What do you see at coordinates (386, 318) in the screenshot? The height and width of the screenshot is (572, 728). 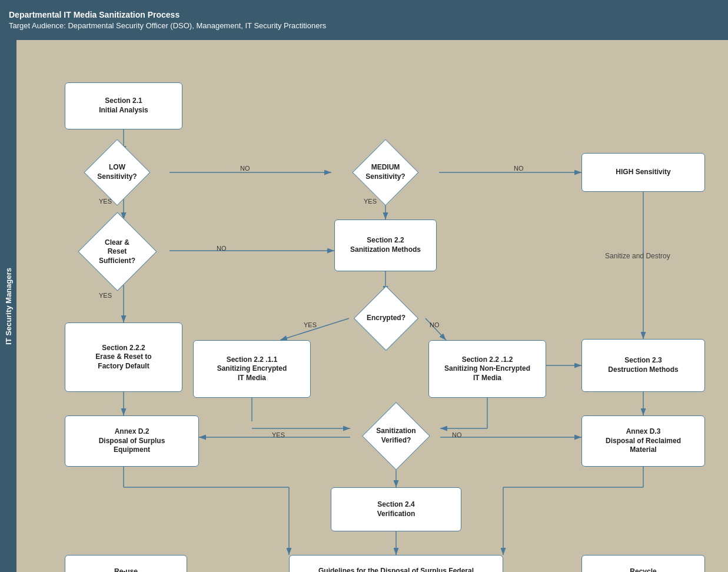 I see `encrypted-diamond: Encrypted?` at bounding box center [386, 318].